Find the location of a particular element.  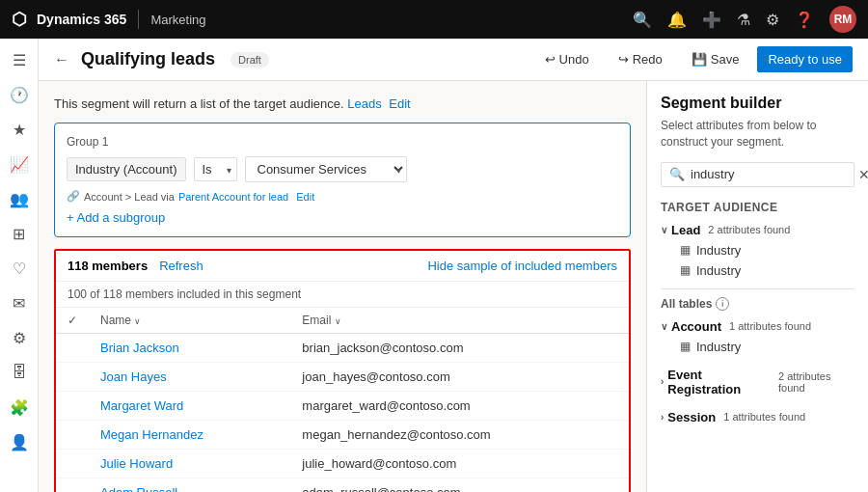

undo-button: ↩ Undo is located at coordinates (567, 60).